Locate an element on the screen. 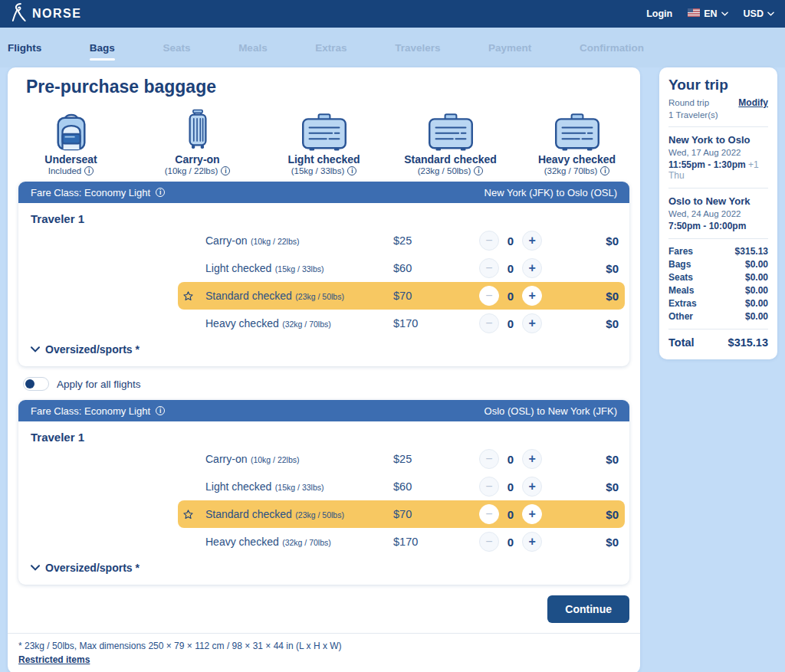 The image size is (785, 672). traveler-count: 1 Traveler(s) is located at coordinates (718, 115).